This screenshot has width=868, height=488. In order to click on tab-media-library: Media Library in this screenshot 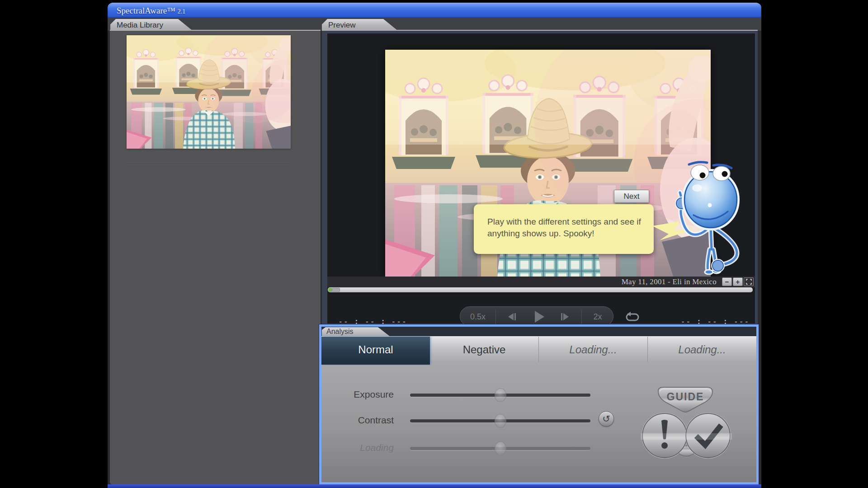, I will do `click(151, 25)`.